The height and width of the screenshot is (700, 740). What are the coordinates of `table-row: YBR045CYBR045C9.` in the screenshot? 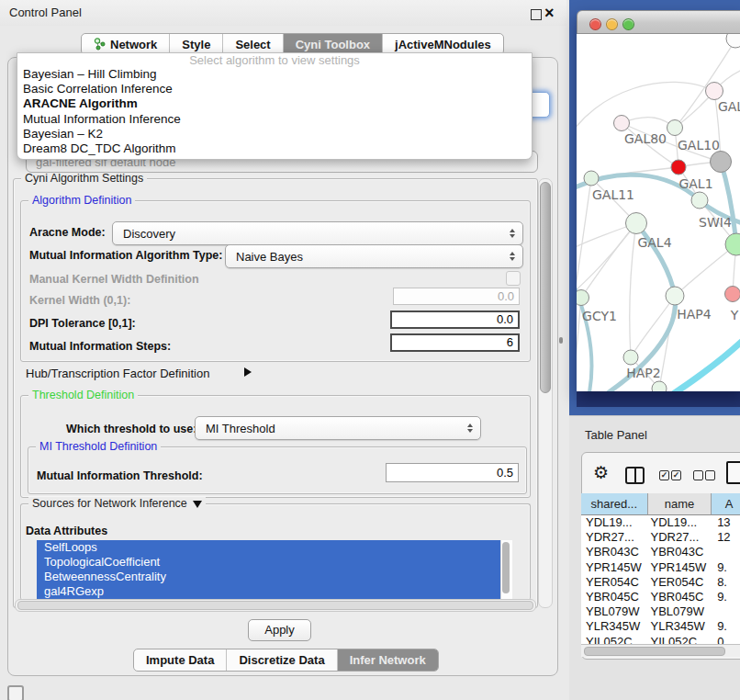 It's located at (661, 597).